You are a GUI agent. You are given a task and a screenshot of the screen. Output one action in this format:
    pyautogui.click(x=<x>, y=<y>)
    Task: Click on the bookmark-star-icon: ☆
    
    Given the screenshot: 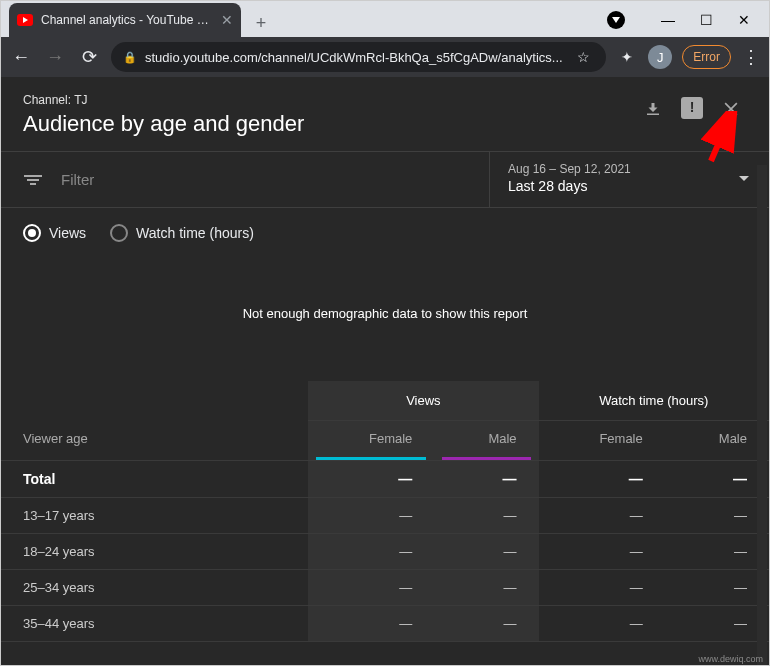 What is the action you would take?
    pyautogui.click(x=583, y=57)
    